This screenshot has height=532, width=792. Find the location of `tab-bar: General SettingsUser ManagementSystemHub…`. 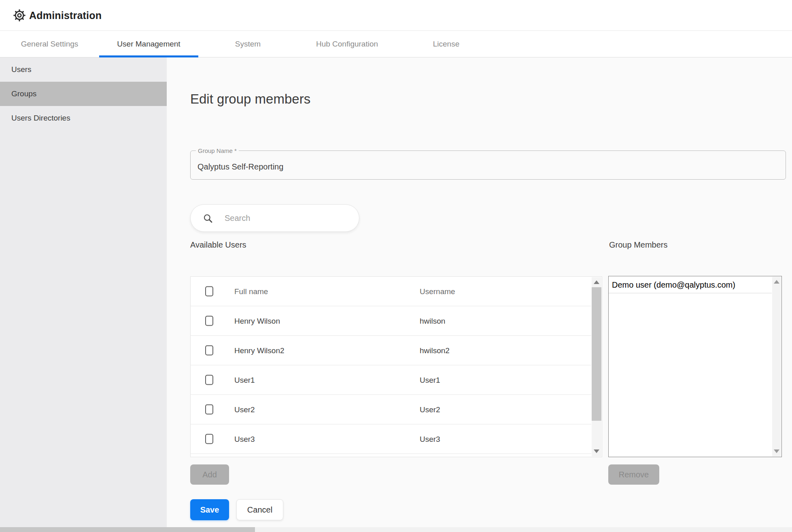

tab-bar: General SettingsUser ManagementSystemHub… is located at coordinates (396, 45).